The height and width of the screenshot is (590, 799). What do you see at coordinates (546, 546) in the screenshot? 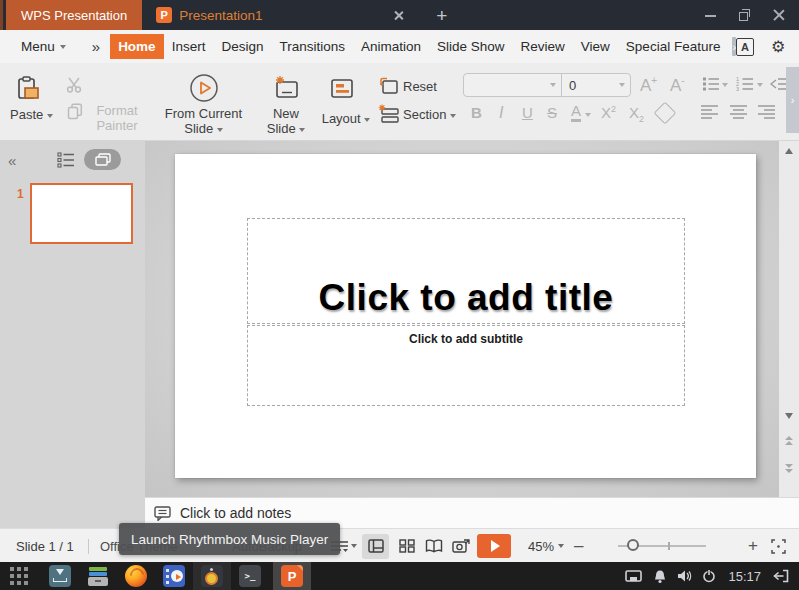
I see `zoom-level: 45%` at bounding box center [546, 546].